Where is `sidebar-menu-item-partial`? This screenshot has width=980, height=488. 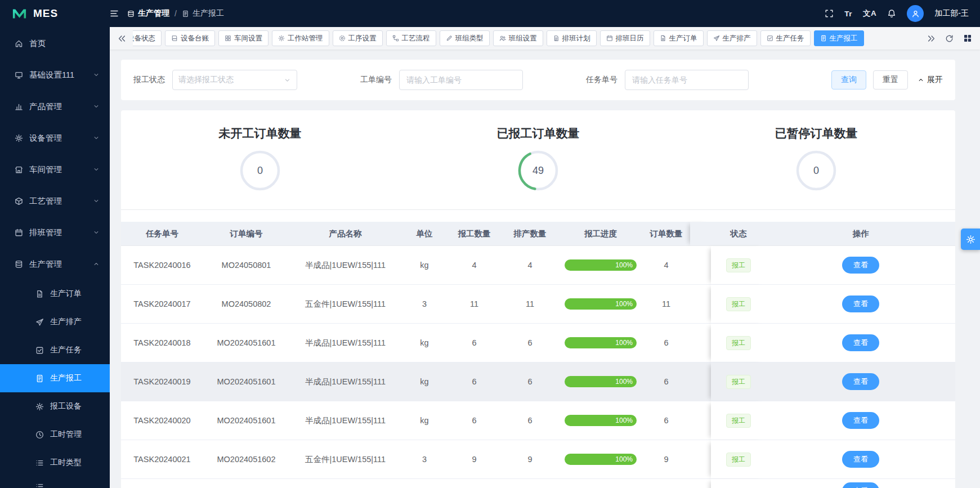
sidebar-menu-item-partial is located at coordinates (55, 482).